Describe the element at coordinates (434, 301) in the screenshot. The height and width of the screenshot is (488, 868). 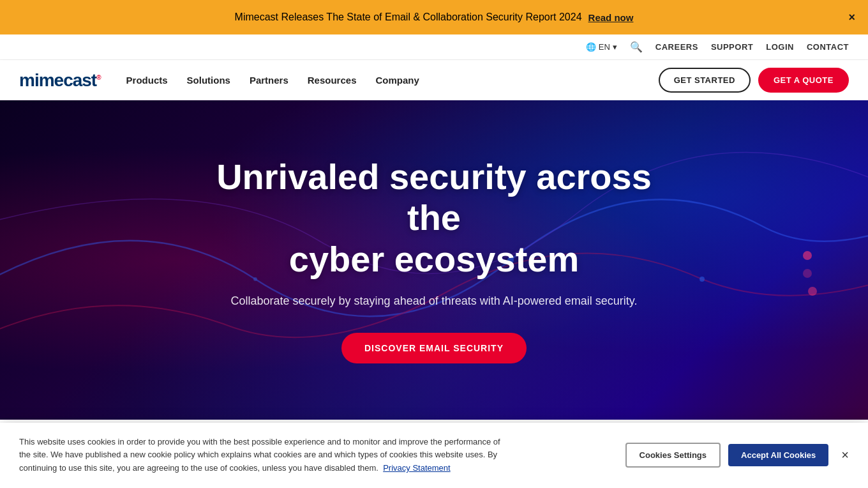
I see `hero-subtitle: Collaborate securely by staying ahead of…` at that location.